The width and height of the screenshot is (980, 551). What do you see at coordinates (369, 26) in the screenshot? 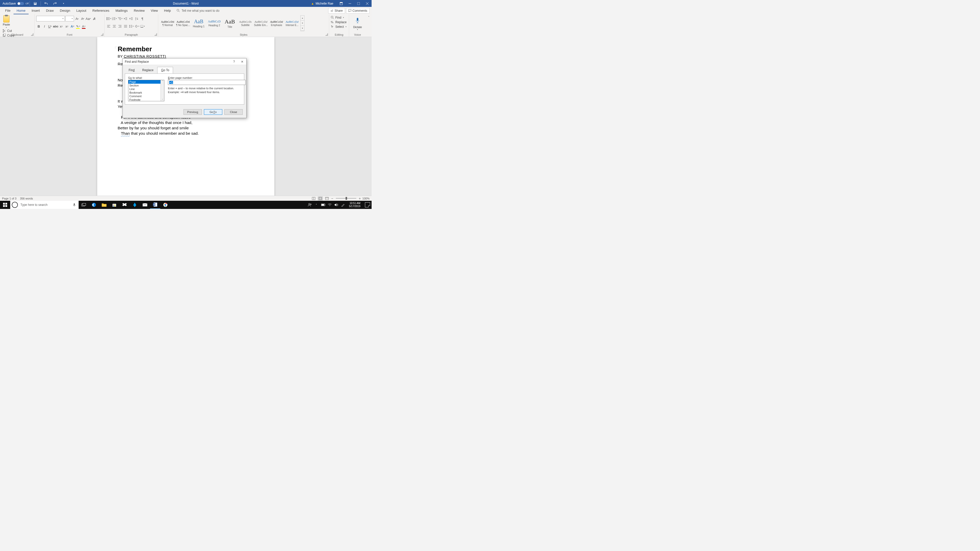
I see `collapse-ribbon-icon: ˆ` at bounding box center [369, 26].